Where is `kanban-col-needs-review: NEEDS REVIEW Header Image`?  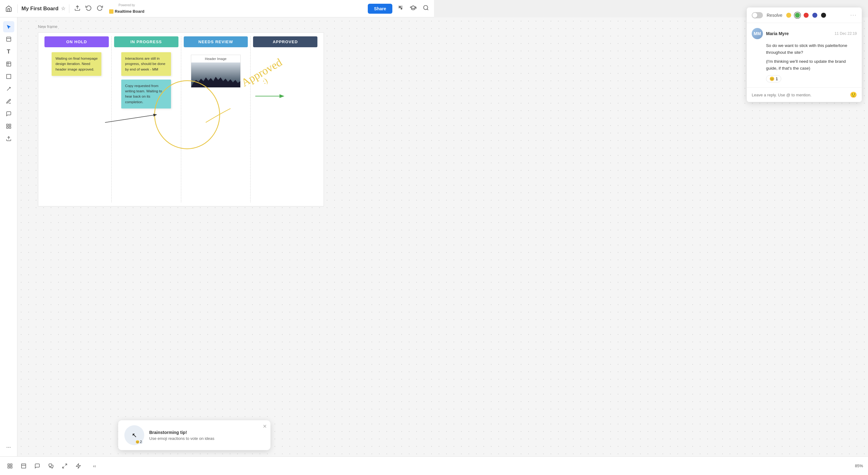 kanban-col-needs-review: NEEDS REVIEW Header Image is located at coordinates (216, 119).